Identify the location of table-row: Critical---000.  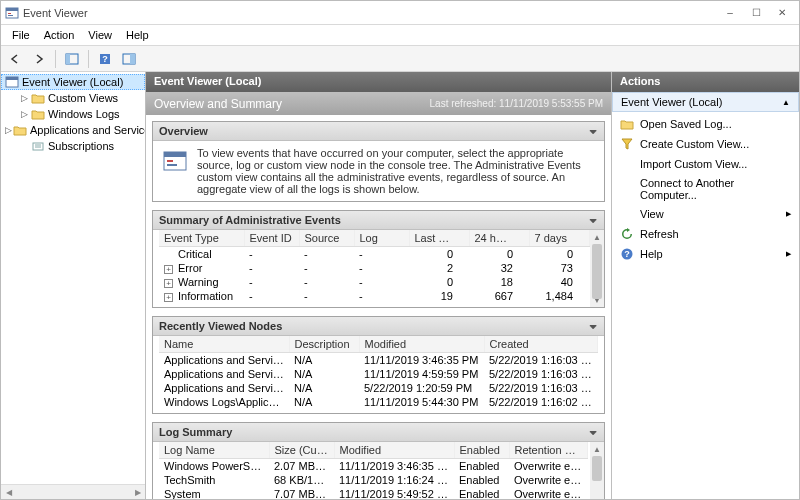
(374, 254).